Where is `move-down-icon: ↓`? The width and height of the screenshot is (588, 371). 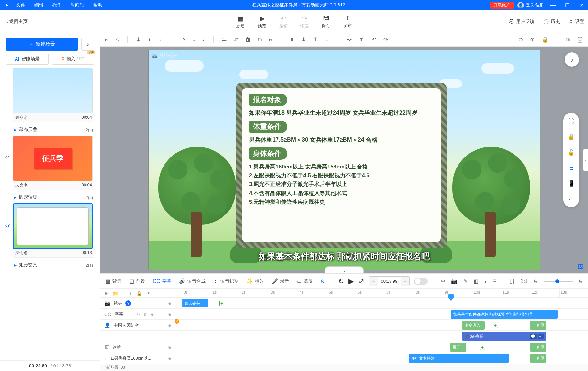 move-down-icon: ↓ is located at coordinates (131, 293).